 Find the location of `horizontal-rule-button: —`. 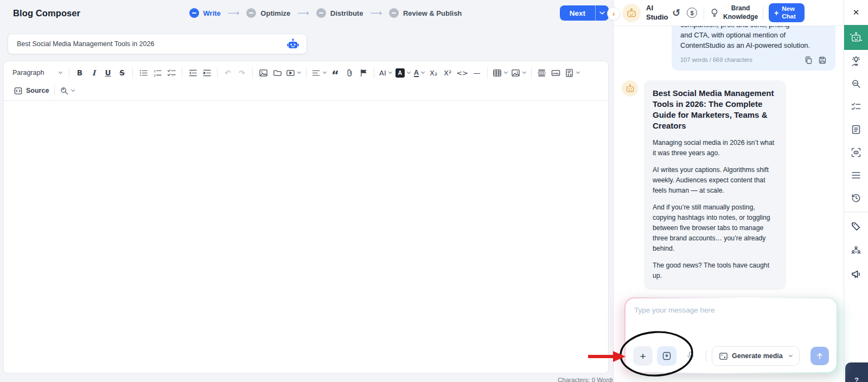

horizontal-rule-button: — is located at coordinates (477, 73).